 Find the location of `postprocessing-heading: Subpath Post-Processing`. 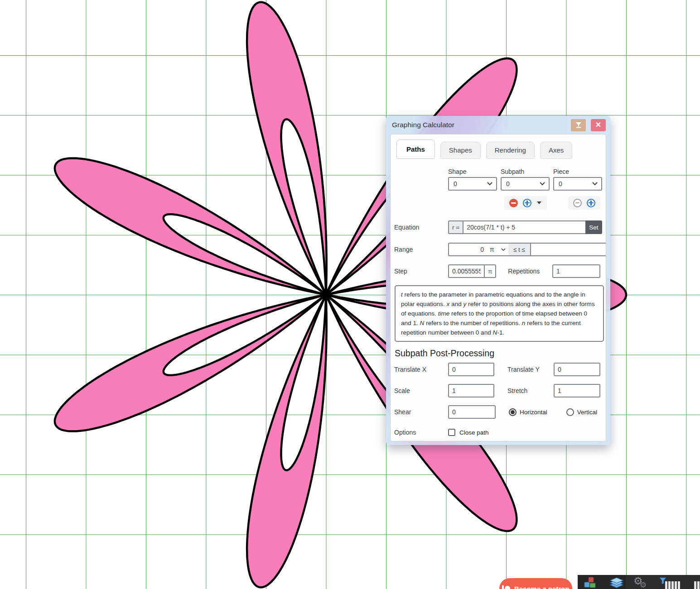

postprocessing-heading: Subpath Post-Processing is located at coordinates (498, 353).